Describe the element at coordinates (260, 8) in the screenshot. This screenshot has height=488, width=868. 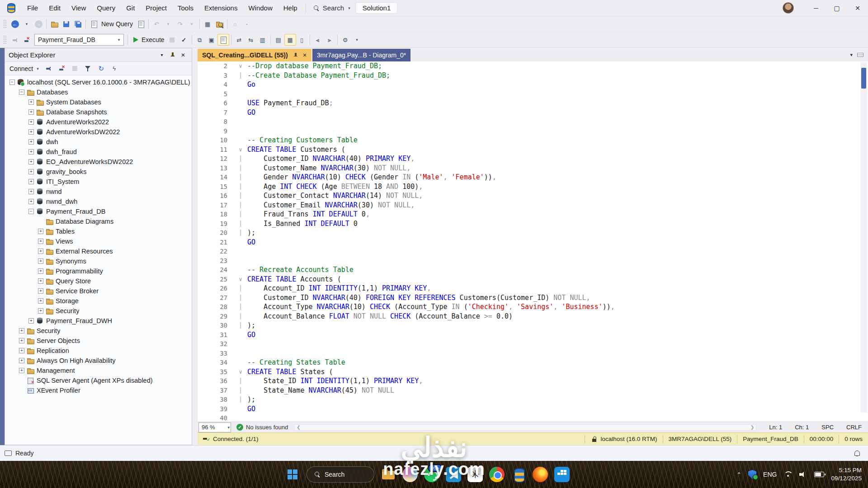
I see `menu-window: Window` at that location.